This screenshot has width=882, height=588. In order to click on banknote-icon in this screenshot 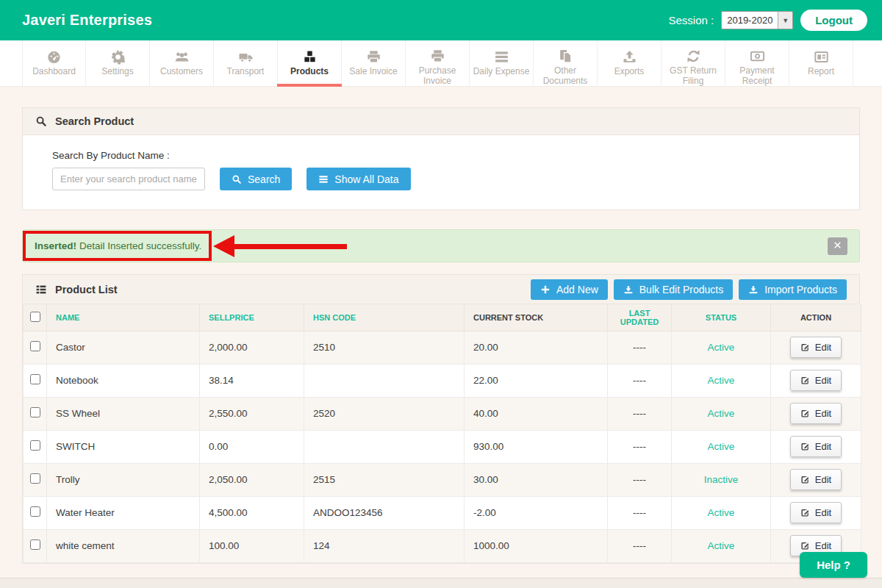, I will do `click(757, 56)`.